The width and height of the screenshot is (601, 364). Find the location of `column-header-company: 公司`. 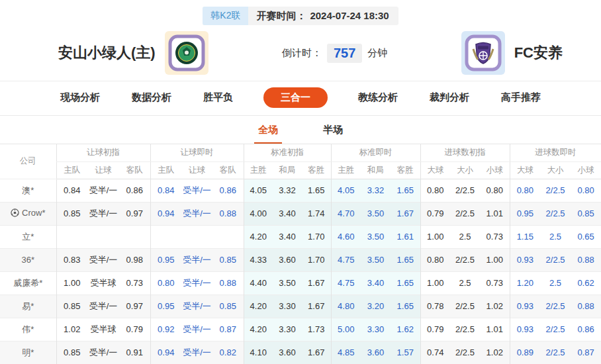

column-header-company: 公司 is located at coordinates (28, 161).